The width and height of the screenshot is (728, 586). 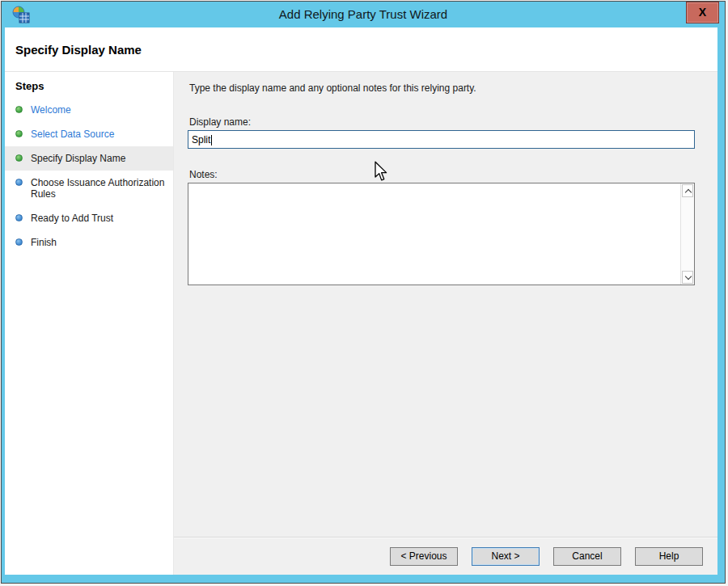 What do you see at coordinates (204, 175) in the screenshot?
I see `notes-label: Notes:` at bounding box center [204, 175].